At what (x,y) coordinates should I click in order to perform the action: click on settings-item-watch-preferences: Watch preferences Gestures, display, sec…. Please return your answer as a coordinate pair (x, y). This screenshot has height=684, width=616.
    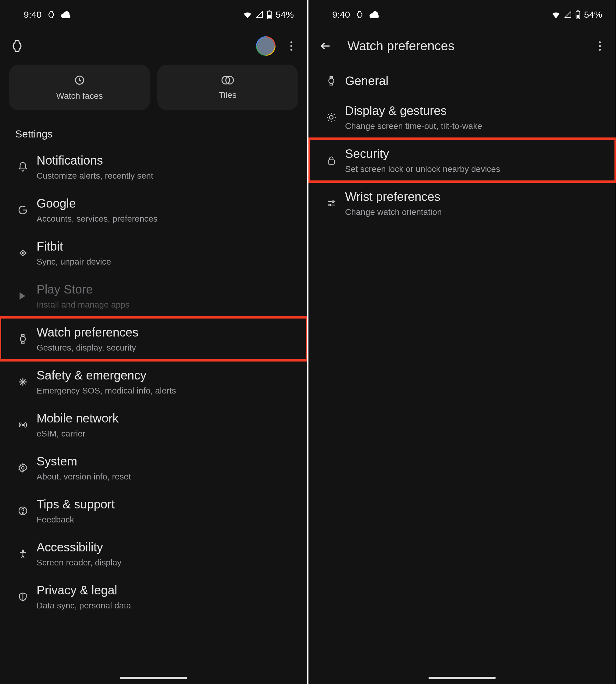
    Looking at the image, I should click on (154, 339).